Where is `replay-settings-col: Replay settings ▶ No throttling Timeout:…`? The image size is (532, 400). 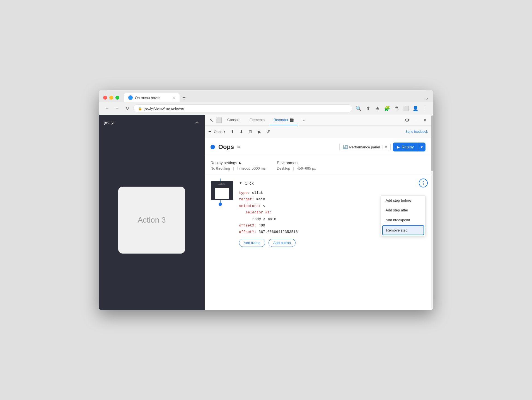
replay-settings-col: Replay settings ▶ No throttling Timeout:… is located at coordinates (238, 166).